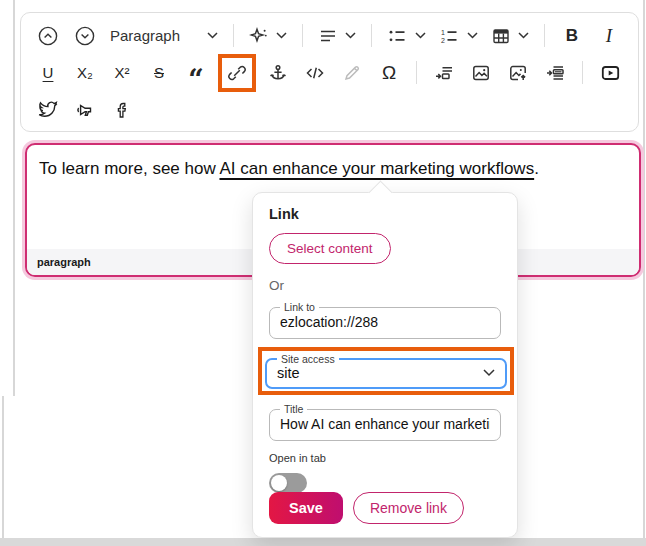 This screenshot has height=546, width=646. What do you see at coordinates (518, 73) in the screenshot?
I see `upload-image-button` at bounding box center [518, 73].